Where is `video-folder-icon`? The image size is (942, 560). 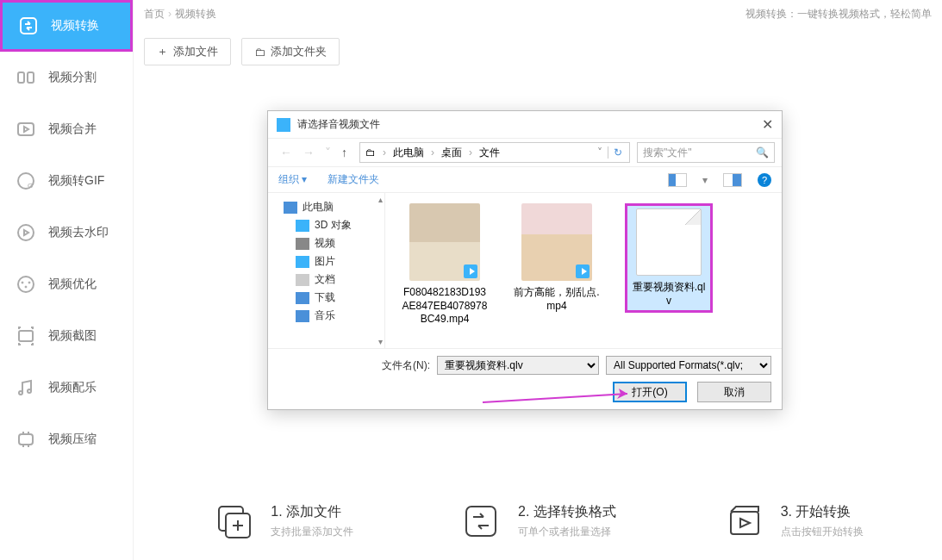 video-folder-icon is located at coordinates (303, 244).